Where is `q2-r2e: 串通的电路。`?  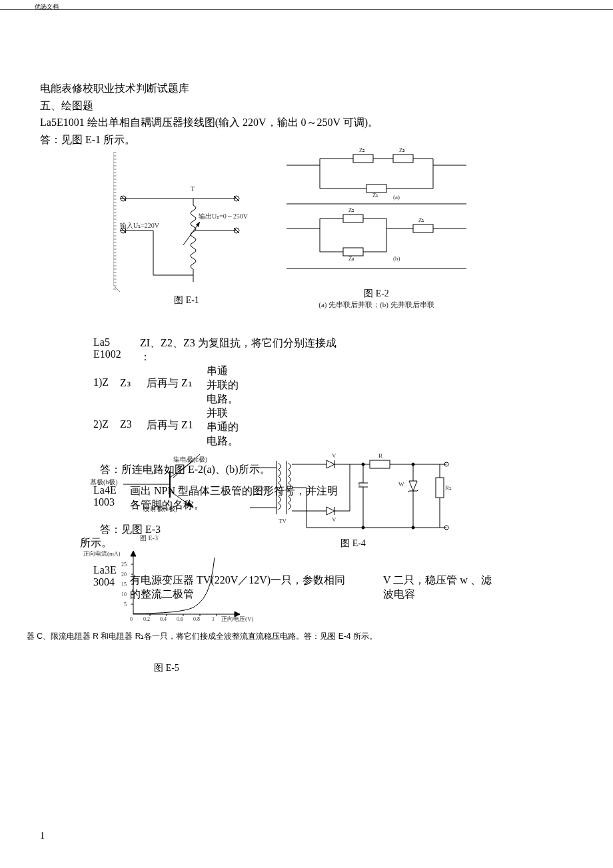
q2-r2e: 串通的电路。 is located at coordinates (227, 434).